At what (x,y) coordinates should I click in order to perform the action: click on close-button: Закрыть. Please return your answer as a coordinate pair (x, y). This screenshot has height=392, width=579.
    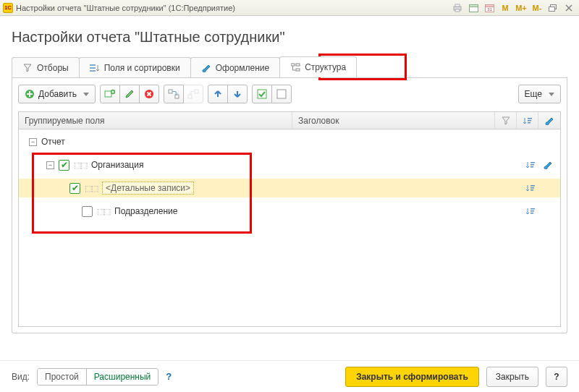
    Looking at the image, I should click on (512, 377).